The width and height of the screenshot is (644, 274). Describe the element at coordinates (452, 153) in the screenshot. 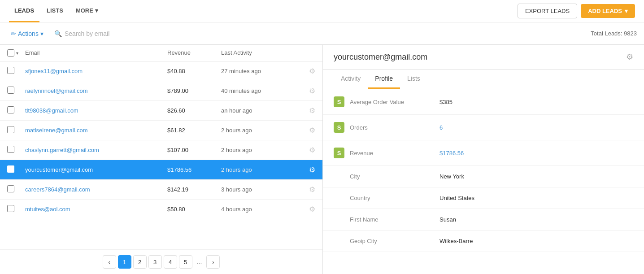

I see `detail-value: $1786.56` at that location.